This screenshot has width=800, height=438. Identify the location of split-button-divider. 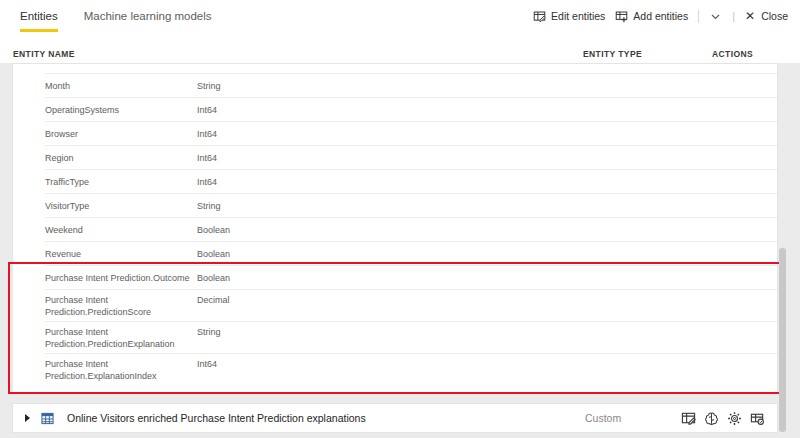
(698, 16).